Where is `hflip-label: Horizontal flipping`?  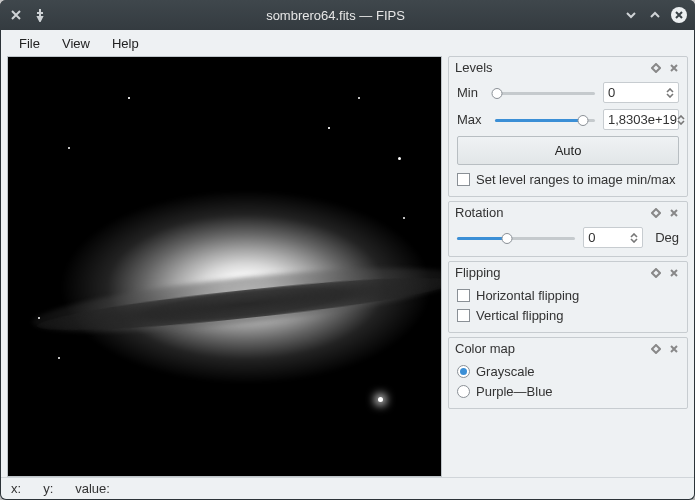 hflip-label: Horizontal flipping is located at coordinates (528, 296).